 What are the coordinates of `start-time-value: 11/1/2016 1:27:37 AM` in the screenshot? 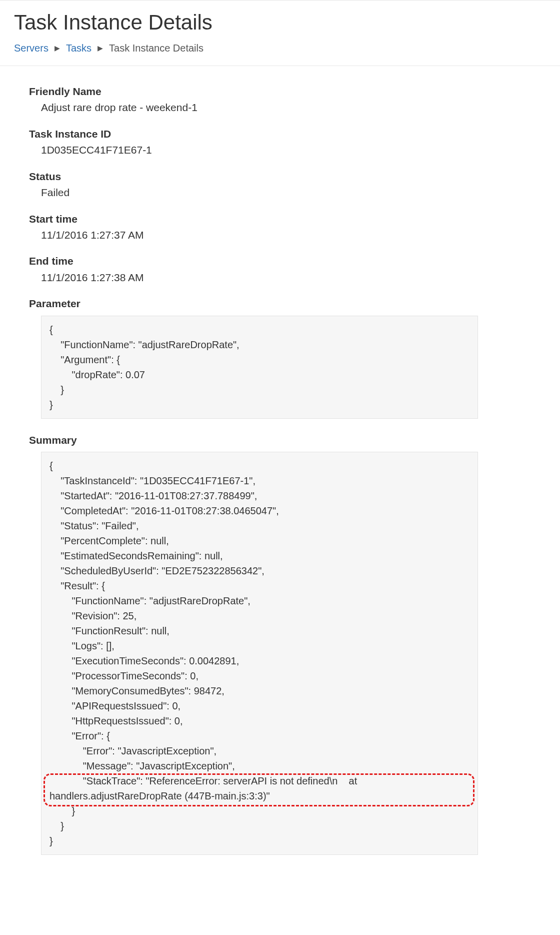 It's located at (266, 235).